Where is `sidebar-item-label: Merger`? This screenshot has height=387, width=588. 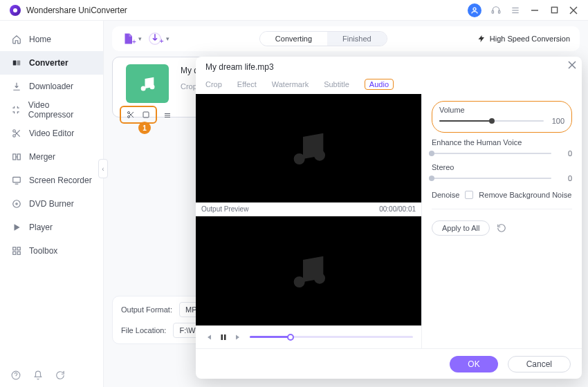 sidebar-item-label: Merger is located at coordinates (42, 157).